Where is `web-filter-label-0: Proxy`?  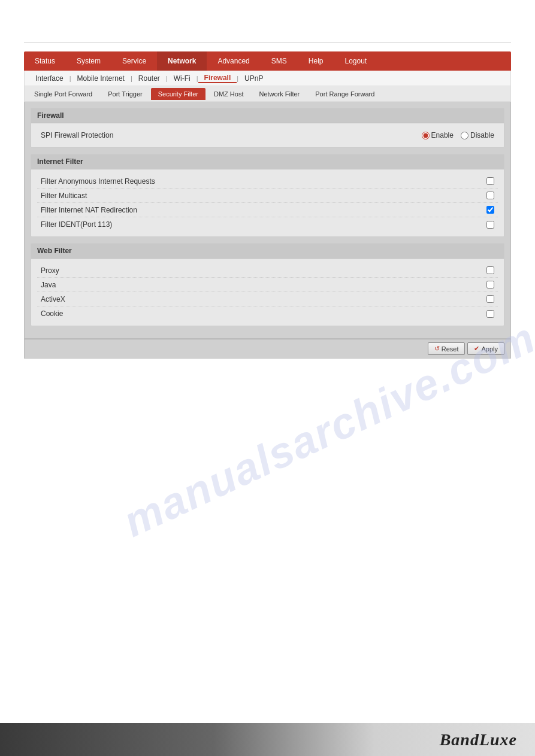
web-filter-label-0: Proxy is located at coordinates (264, 271).